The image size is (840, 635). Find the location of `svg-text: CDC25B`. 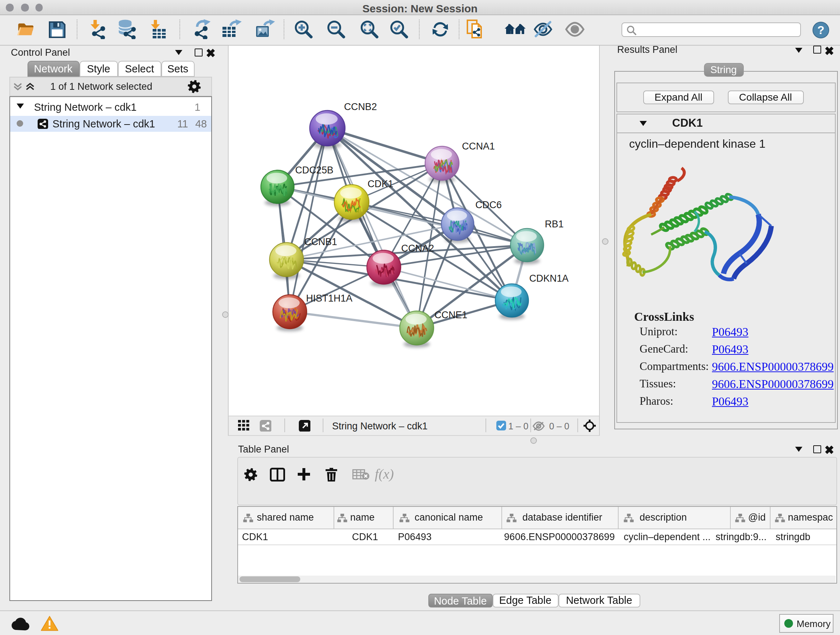

svg-text: CDC25B is located at coordinates (314, 170).